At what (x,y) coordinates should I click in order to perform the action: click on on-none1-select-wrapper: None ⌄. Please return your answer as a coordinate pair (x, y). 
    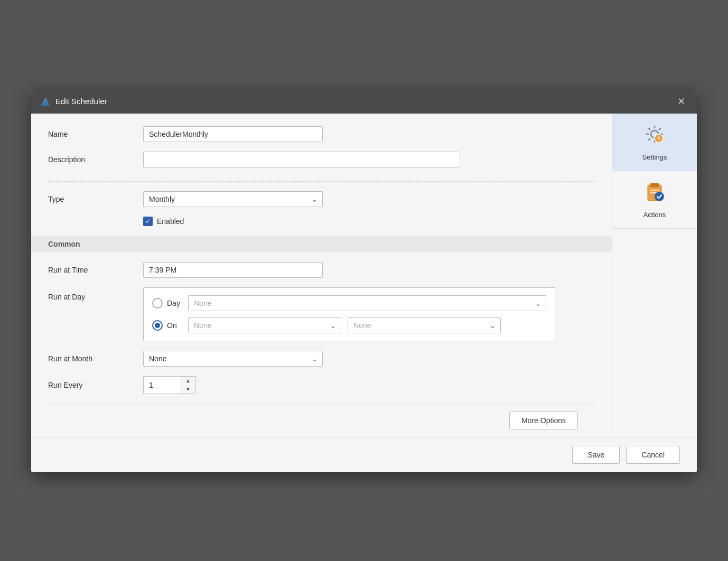
    Looking at the image, I should click on (265, 325).